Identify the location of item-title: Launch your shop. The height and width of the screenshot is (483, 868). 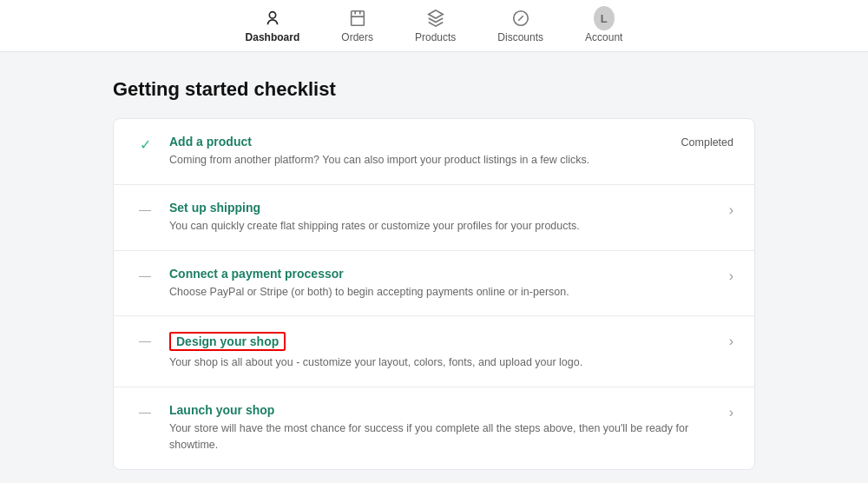
(443, 410).